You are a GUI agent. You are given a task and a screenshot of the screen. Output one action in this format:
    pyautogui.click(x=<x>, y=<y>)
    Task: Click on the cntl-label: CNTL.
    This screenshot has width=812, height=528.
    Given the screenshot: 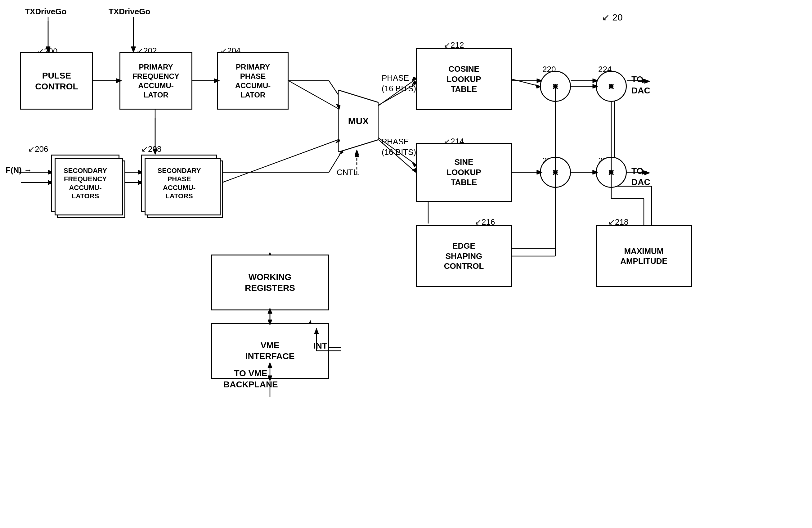 What is the action you would take?
    pyautogui.click(x=348, y=172)
    